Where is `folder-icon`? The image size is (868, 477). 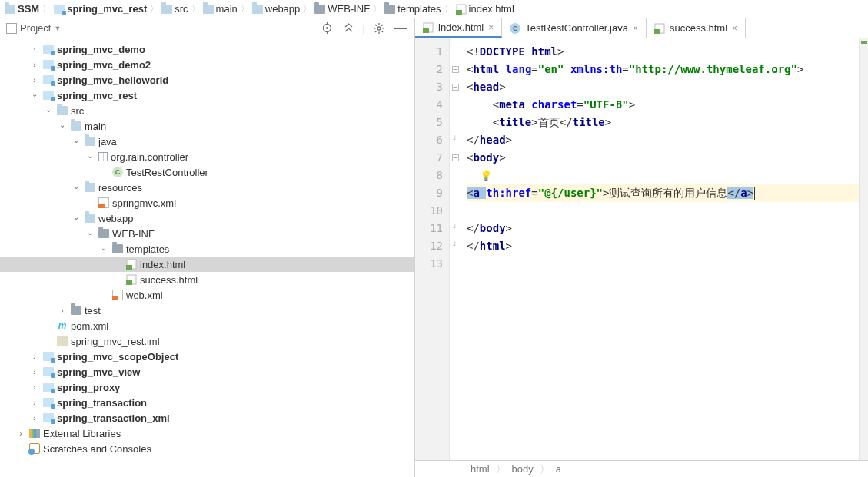
folder-icon is located at coordinates (320, 9).